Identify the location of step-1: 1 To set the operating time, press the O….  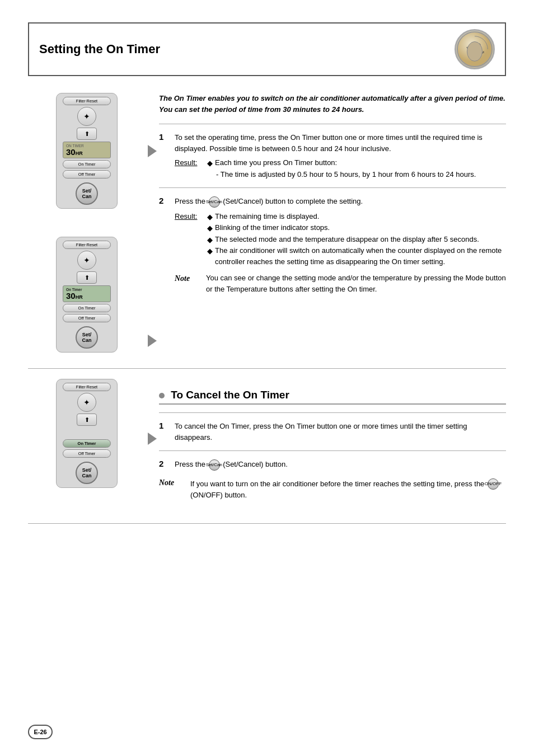
(332, 156).